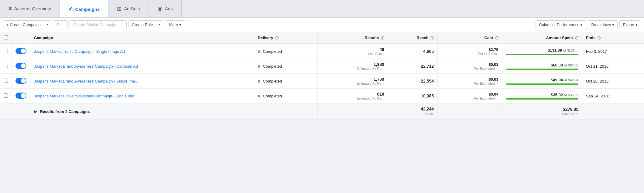  Describe the element at coordinates (160, 9) in the screenshot. I see `ads-icon: ▣` at that location.